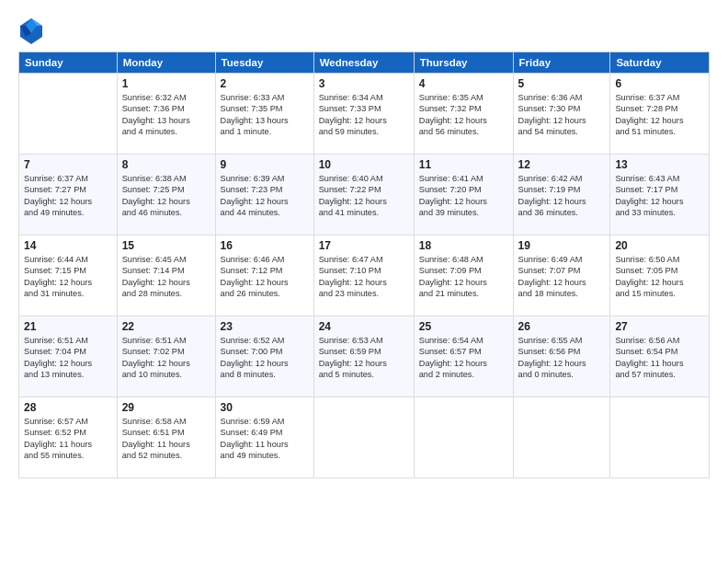 The width and height of the screenshot is (728, 563). What do you see at coordinates (68, 246) in the screenshot?
I see `day-number: 14` at bounding box center [68, 246].